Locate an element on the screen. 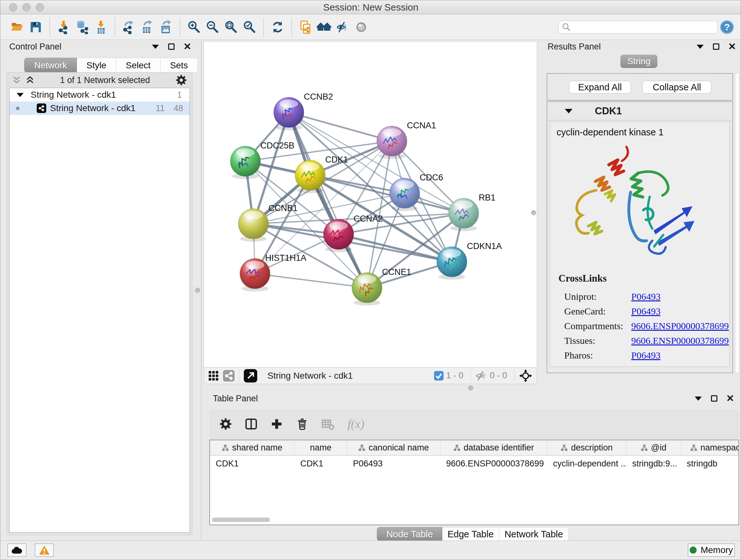 This screenshot has width=741, height=560. results-scrollbar is located at coordinates (737, 223).